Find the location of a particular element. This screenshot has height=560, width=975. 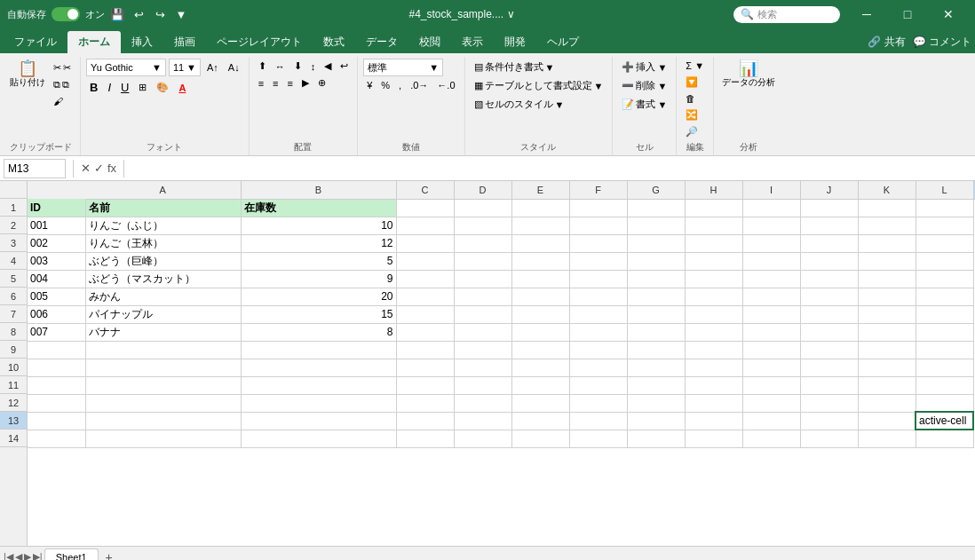

cell-K7 is located at coordinates (829, 314).